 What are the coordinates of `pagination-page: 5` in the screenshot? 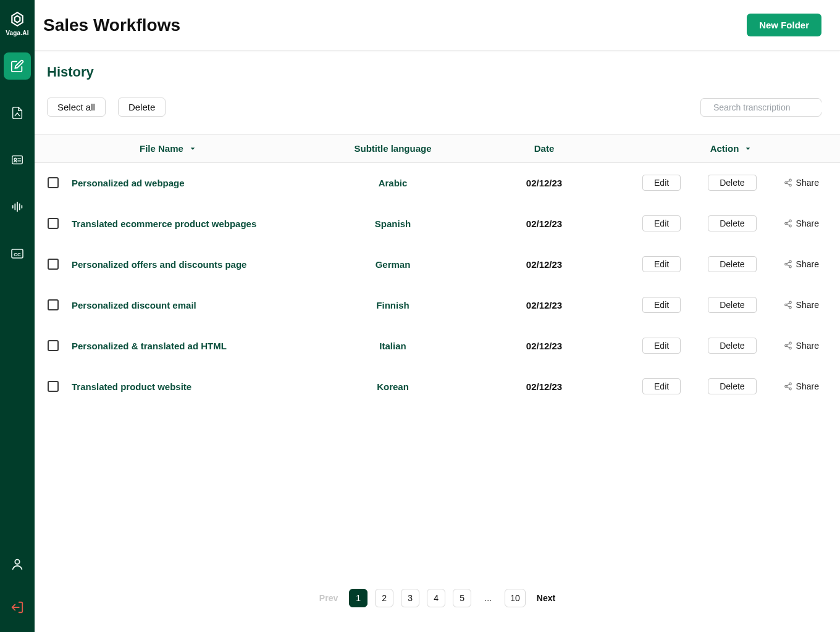 It's located at (462, 598).